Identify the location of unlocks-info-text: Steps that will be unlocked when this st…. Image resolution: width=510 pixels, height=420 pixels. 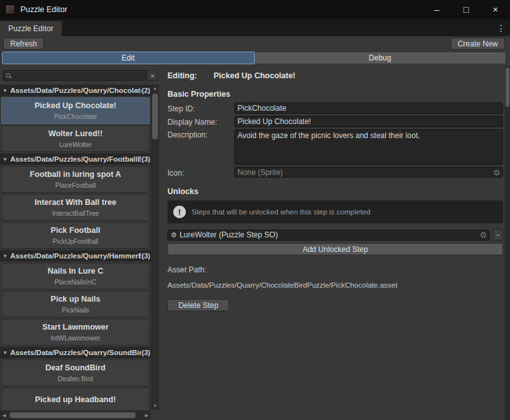
(281, 212).